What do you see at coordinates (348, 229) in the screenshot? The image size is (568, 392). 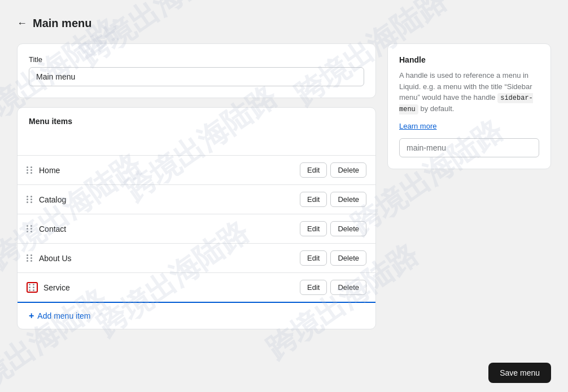 I see `delete-contact-button: Delete` at bounding box center [348, 229].